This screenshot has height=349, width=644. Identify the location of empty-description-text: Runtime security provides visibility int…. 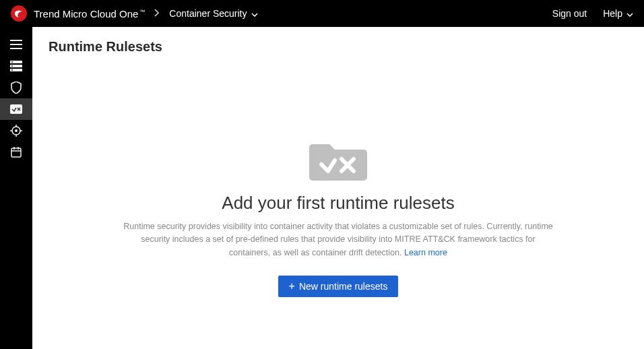
(338, 240).